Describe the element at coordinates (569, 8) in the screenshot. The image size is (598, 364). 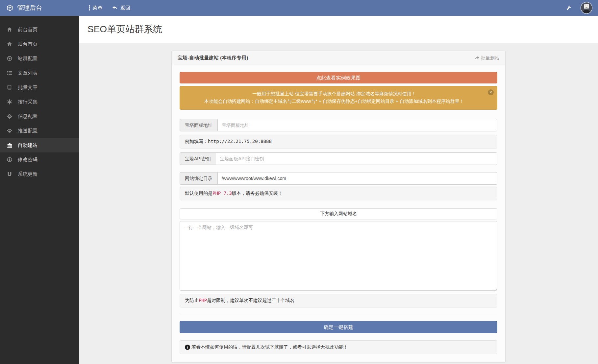
I see `wrench-icon` at that location.